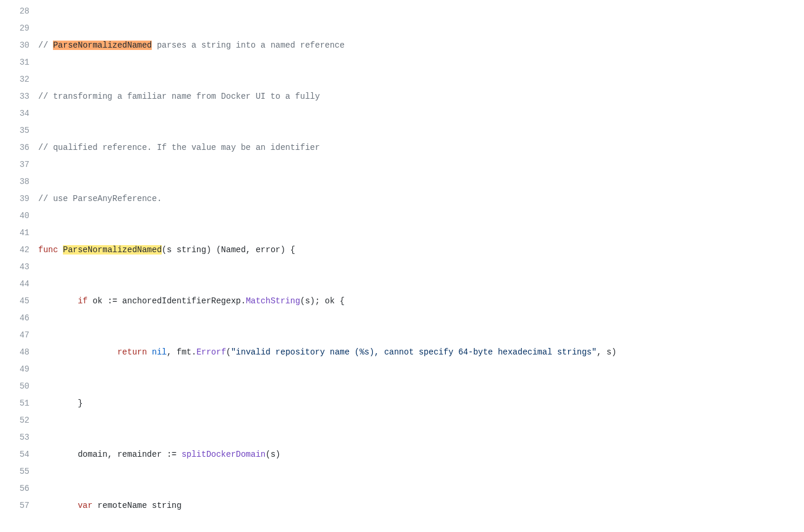  I want to click on string-literal: "invalid repository name (%s), cannot sp…, so click(414, 352).